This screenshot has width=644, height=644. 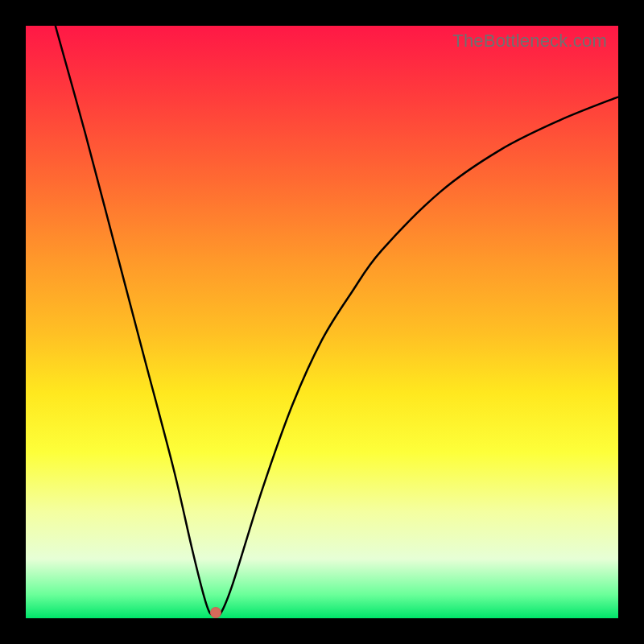 I want to click on bottleneck-marker-dot, so click(x=216, y=613).